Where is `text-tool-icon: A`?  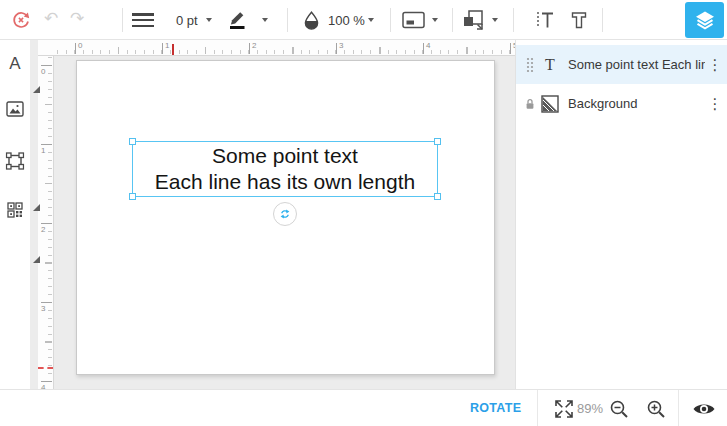 text-tool-icon: A is located at coordinates (14, 64).